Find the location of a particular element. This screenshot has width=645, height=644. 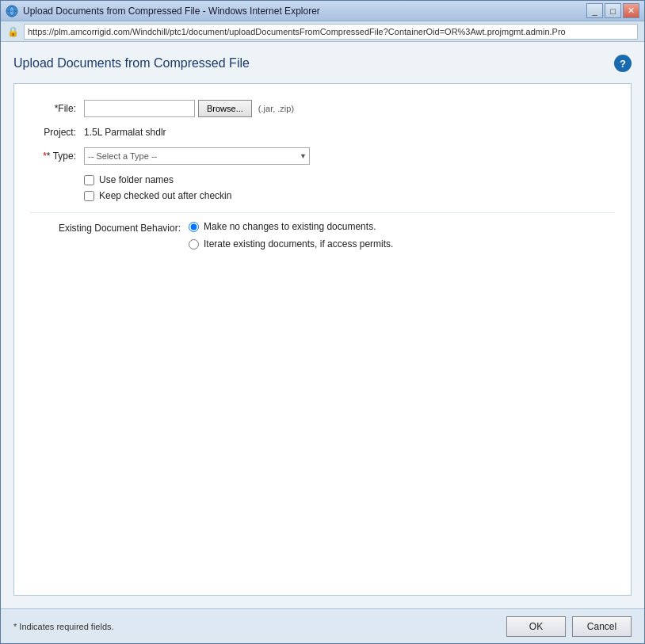

dialog-title: Upload Documents from Compressed File is located at coordinates (132, 63).